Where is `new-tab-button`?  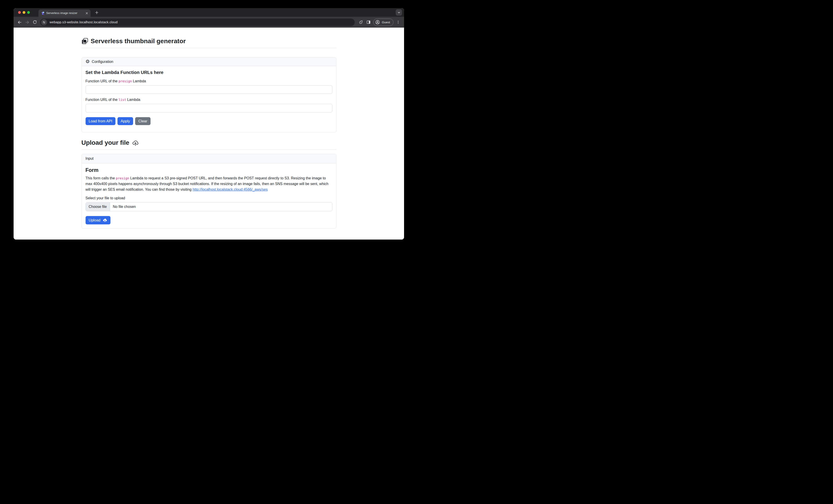 new-tab-button is located at coordinates (97, 12).